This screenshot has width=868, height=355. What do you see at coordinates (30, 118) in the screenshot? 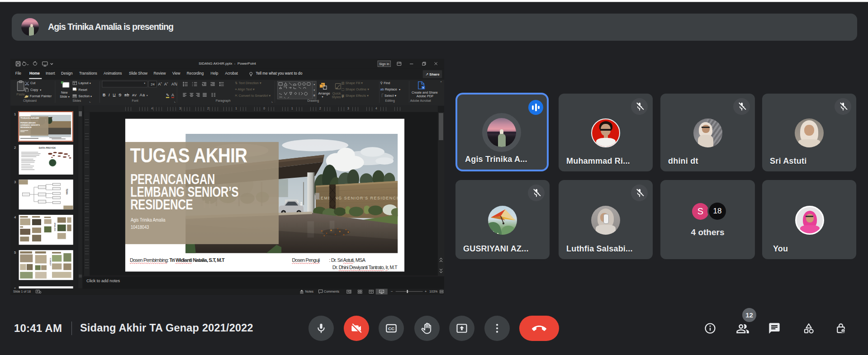
I see `svg-text: TUGAS AKHIR` at bounding box center [30, 118].